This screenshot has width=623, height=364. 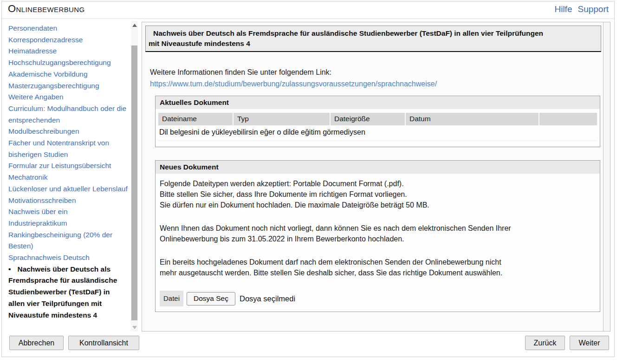 What do you see at coordinates (378, 133) in the screenshot?
I see `table-row: Dil belgesini de yükleyebilirsin eğer o …` at bounding box center [378, 133].